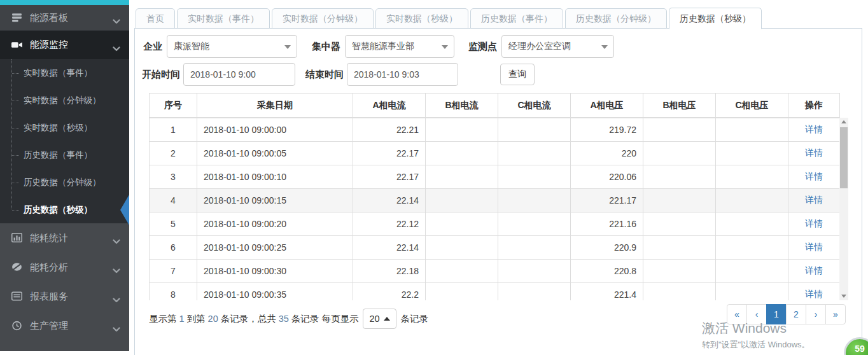 This screenshot has height=355, width=868. Describe the element at coordinates (607, 271) in the screenshot. I see `cell-voltage-a: 220.8` at that location.